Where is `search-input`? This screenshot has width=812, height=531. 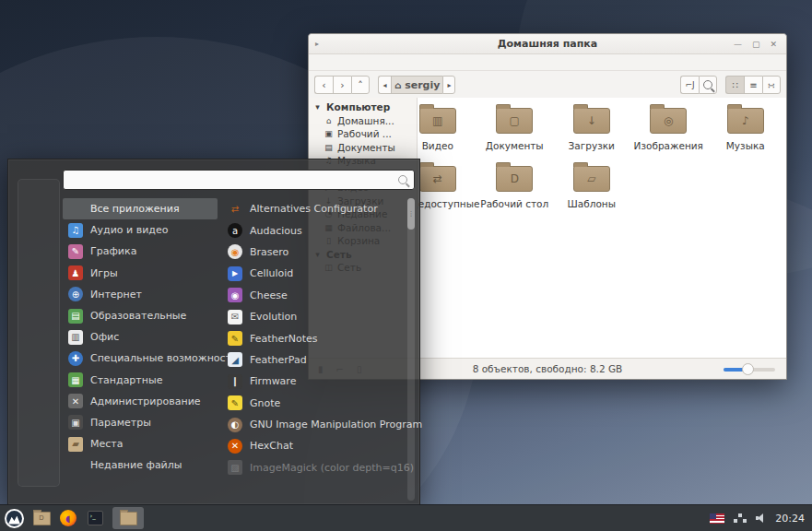 search-input is located at coordinates (239, 180).